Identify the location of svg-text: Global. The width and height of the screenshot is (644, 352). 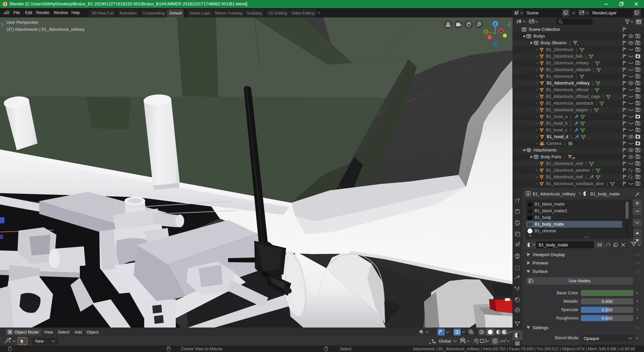
(445, 341).